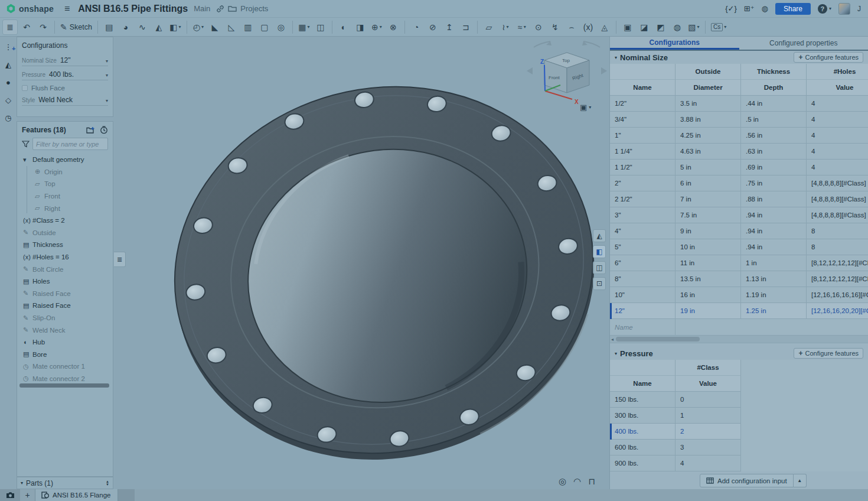 The width and height of the screenshot is (868, 501). I want to click on parts-scroll-spinner: ▲▼, so click(107, 483).